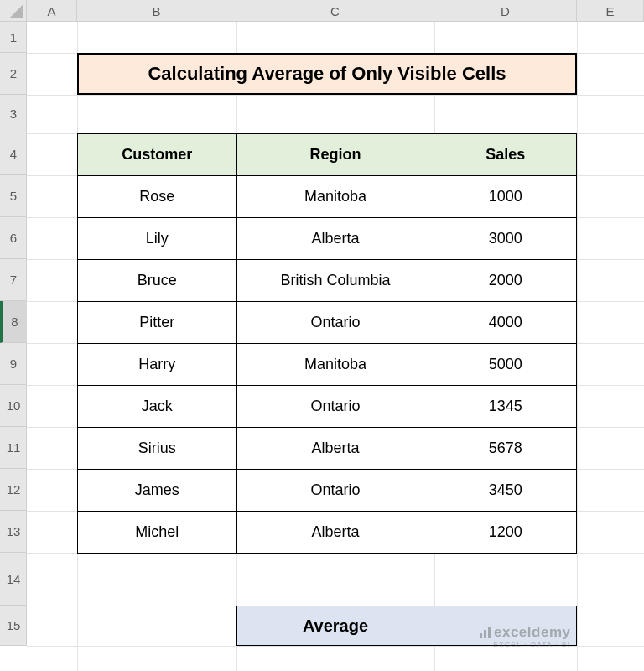 The width and height of the screenshot is (644, 671). Describe the element at coordinates (506, 365) in the screenshot. I see `cell-sales: 5000` at that location.